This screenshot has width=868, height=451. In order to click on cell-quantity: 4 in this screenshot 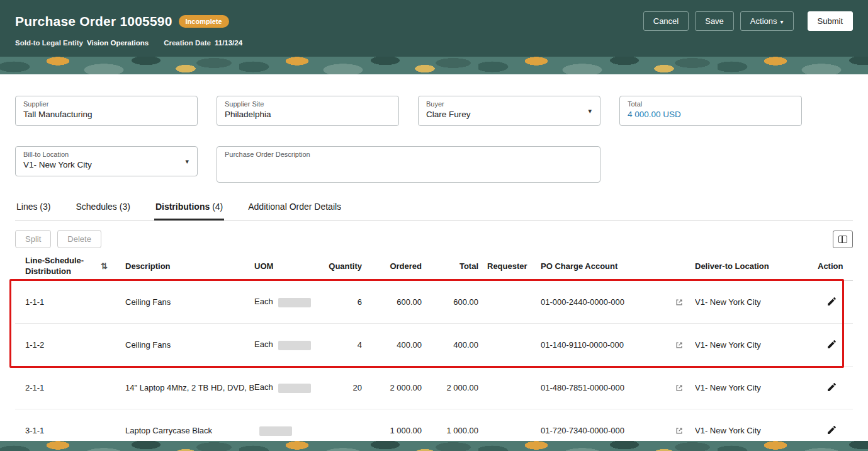, I will do `click(346, 345)`.